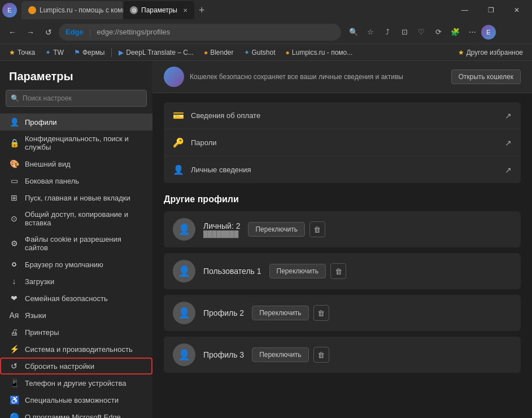 The image size is (532, 418). I want to click on profile-avatar-user1: 👤, so click(184, 271).